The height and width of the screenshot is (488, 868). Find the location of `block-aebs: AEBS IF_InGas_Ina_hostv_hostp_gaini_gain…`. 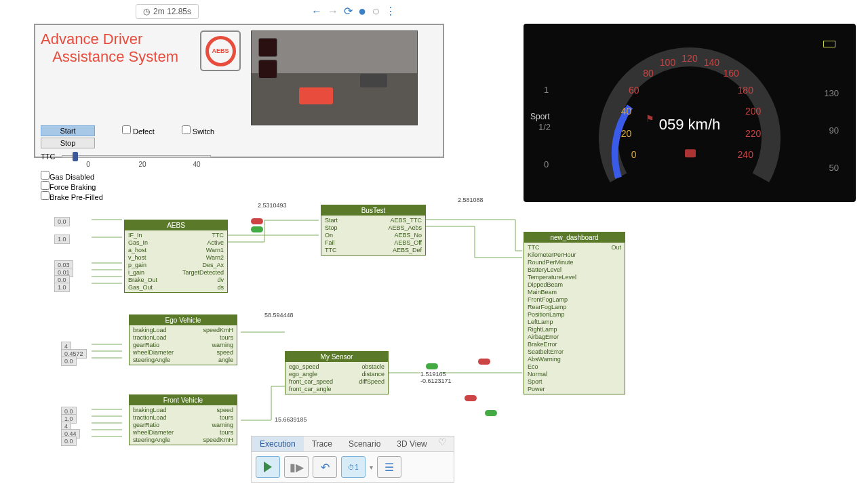

block-aebs: AEBS IF_InGas_Ina_hostv_hostp_gaini_gain… is located at coordinates (176, 256).